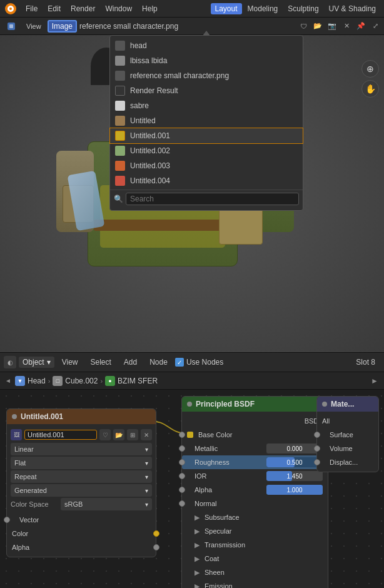 This screenshot has width=384, height=588. What do you see at coordinates (295, 476) in the screenshot?
I see `bsdf-ior-value-bar: 1.450` at bounding box center [295, 476].